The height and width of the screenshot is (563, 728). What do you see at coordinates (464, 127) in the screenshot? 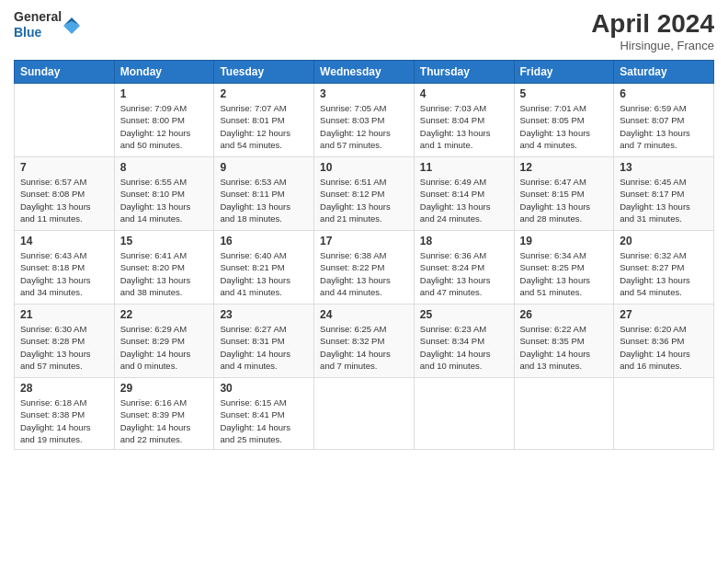
I see `day-info: Sunrise: 7:03 AMSunset: 8:04 PMDaylight:…` at bounding box center [464, 127].